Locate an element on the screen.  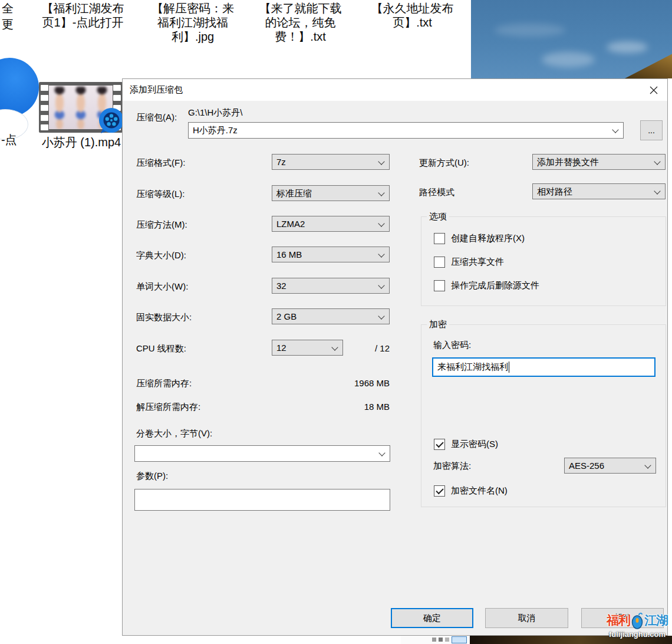
watermark-brand-left: 福利 is located at coordinates (618, 620).